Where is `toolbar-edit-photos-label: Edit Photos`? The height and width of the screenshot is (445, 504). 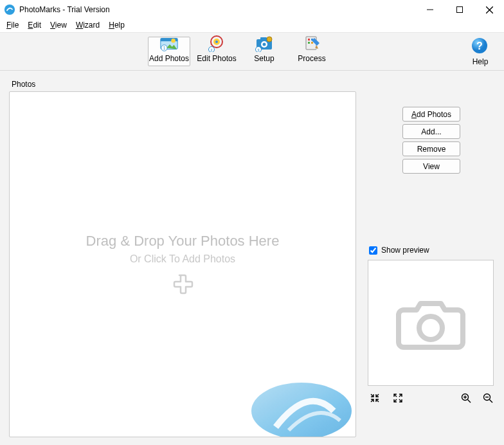
toolbar-edit-photos-label: Edit Photos is located at coordinates (216, 59).